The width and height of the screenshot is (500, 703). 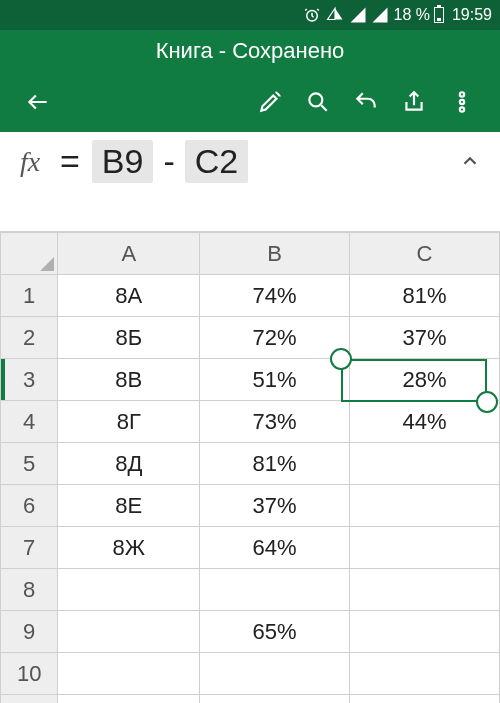 What do you see at coordinates (275, 254) in the screenshot?
I see `column-header-b: B` at bounding box center [275, 254].